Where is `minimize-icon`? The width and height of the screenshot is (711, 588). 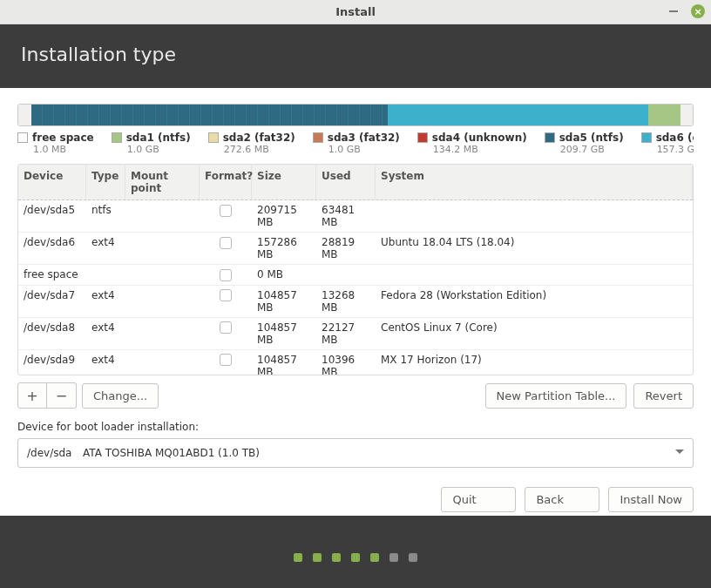
minimize-icon is located at coordinates (674, 11).